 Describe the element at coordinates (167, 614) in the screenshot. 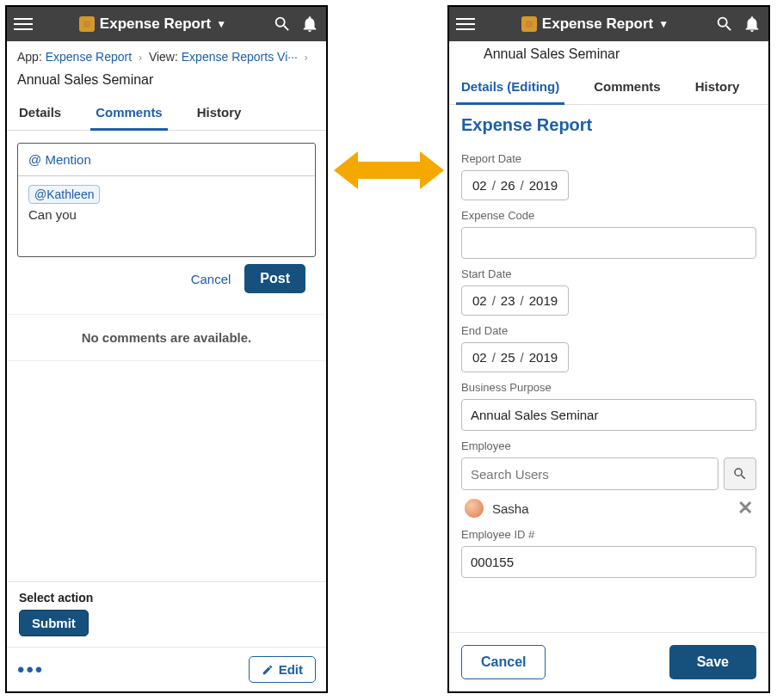

I see `action-section: Select action Submit` at that location.